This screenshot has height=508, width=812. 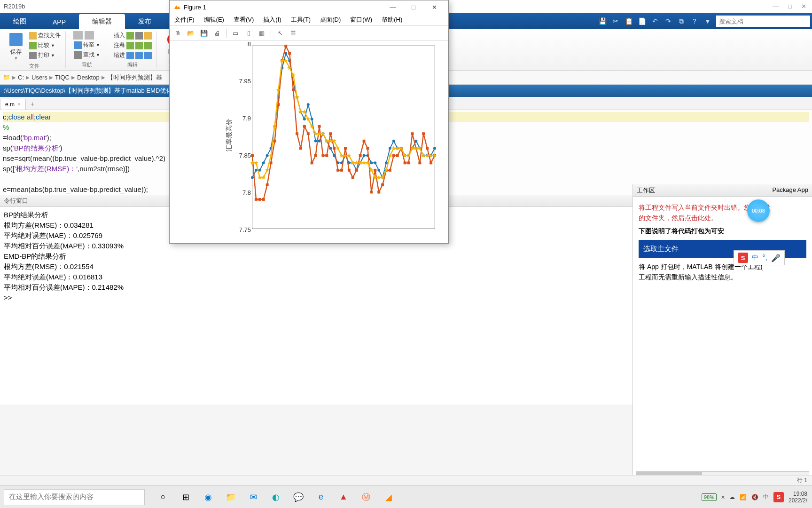 What do you see at coordinates (78, 35) in the screenshot?
I see `back-icon` at bounding box center [78, 35].